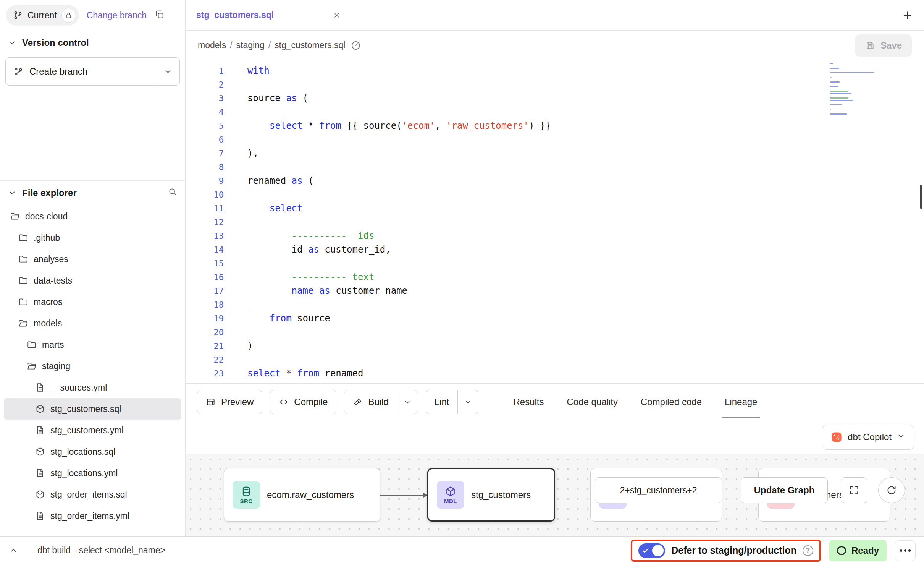 This screenshot has height=564, width=924. What do you see at coordinates (555, 208) in the screenshot?
I see `code-line-11: 11 select` at bounding box center [555, 208].